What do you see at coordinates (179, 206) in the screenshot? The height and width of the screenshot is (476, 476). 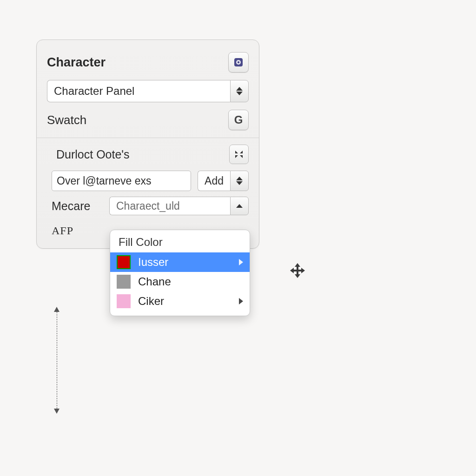 I see `mecare-select: Charaect_uld` at bounding box center [179, 206].